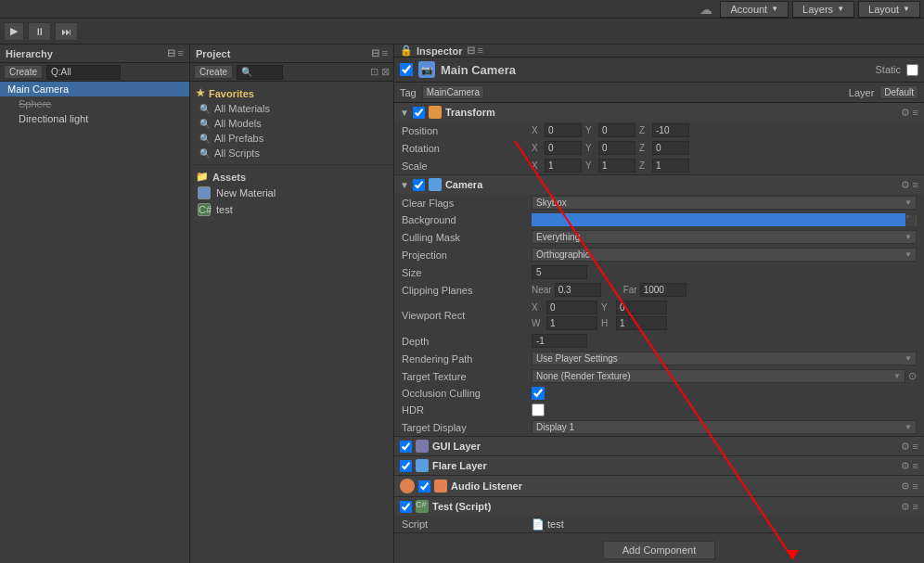  Describe the element at coordinates (538, 410) in the screenshot. I see `hdr-checkbox` at that location.